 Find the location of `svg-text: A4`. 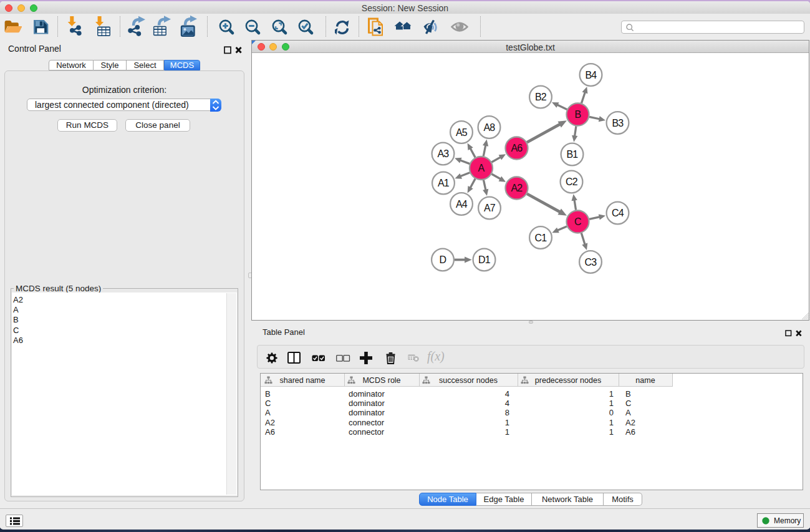

svg-text: A4 is located at coordinates (461, 205).